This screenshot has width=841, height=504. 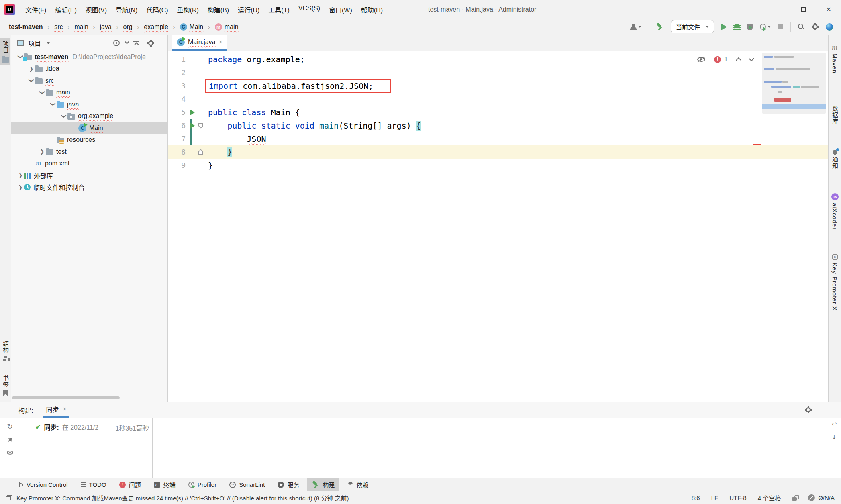 What do you see at coordinates (781, 27) in the screenshot?
I see `stop-button` at bounding box center [781, 27].